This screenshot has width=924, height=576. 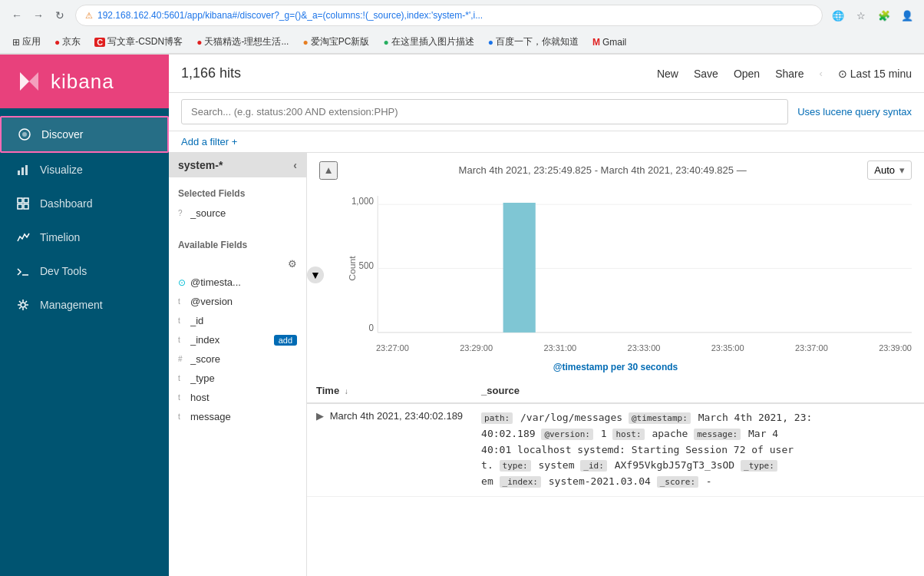 I want to click on svg-text: 0, so click(x=371, y=327).